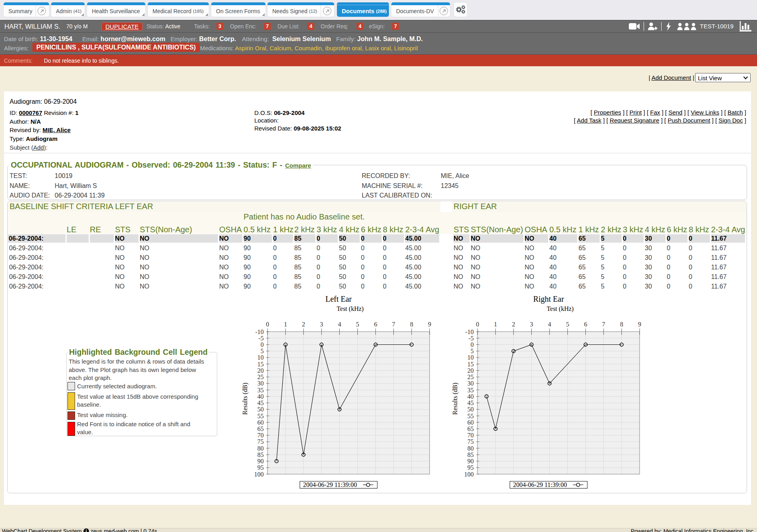 Image resolution: width=757 pixels, height=532 pixels. Describe the element at coordinates (339, 299) in the screenshot. I see `svg-text: Left Ear` at that location.